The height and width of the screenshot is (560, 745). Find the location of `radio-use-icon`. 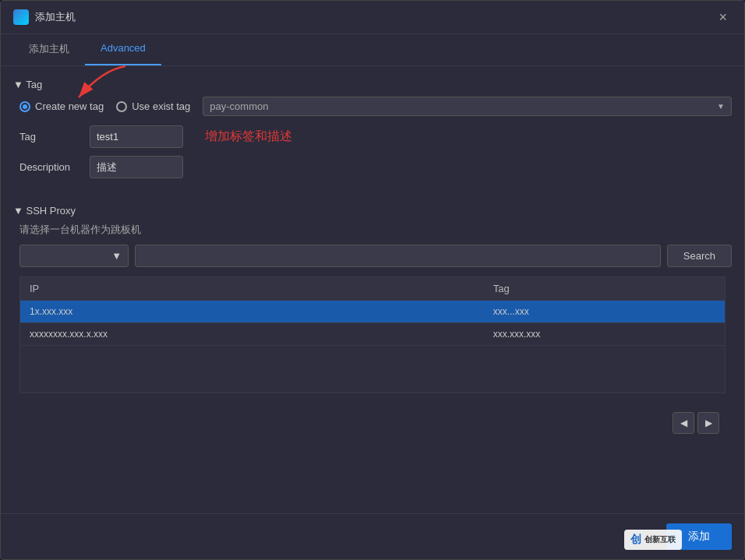

radio-use-icon is located at coordinates (122, 107).